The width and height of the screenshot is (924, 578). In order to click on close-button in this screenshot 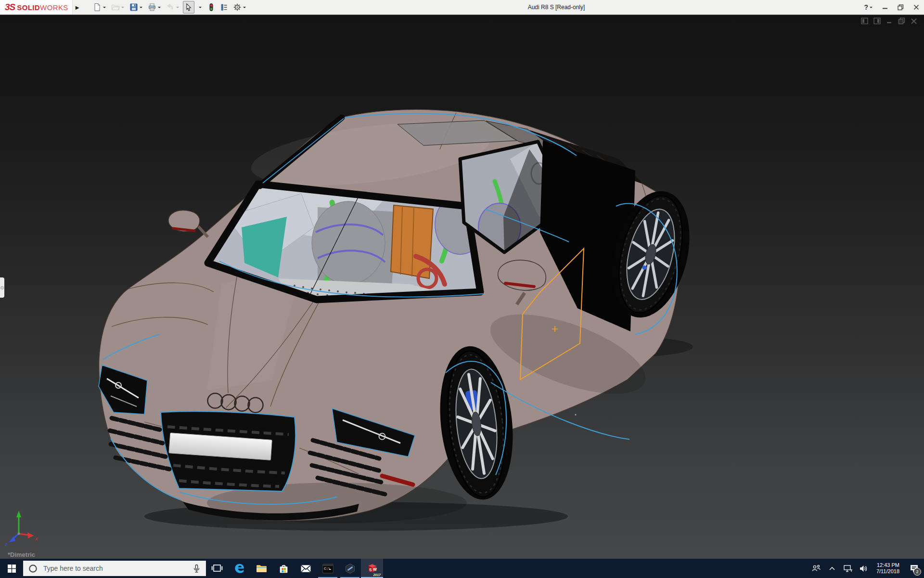, I will do `click(916, 7)`.